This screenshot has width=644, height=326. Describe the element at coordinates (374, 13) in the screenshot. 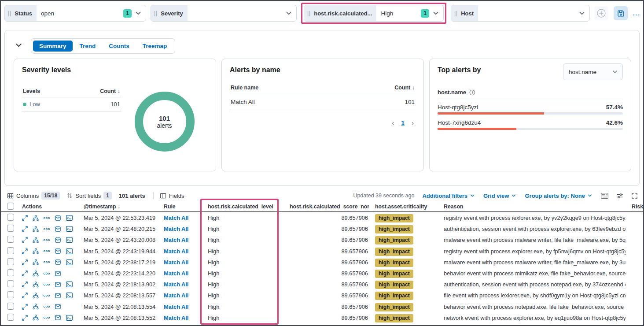

I see `filter-host-risk-level: ||host.risk.calculated... High 1` at that location.